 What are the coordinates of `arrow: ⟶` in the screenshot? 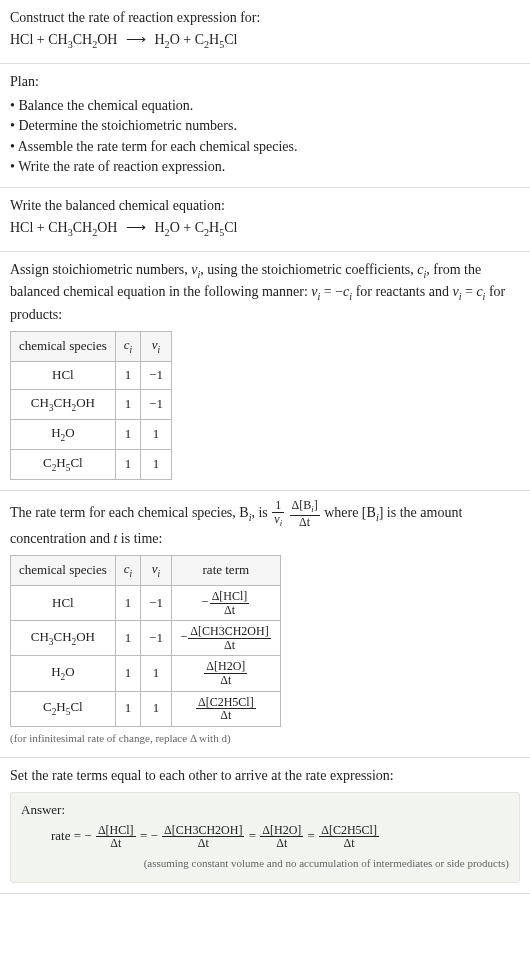 It's located at (136, 40).